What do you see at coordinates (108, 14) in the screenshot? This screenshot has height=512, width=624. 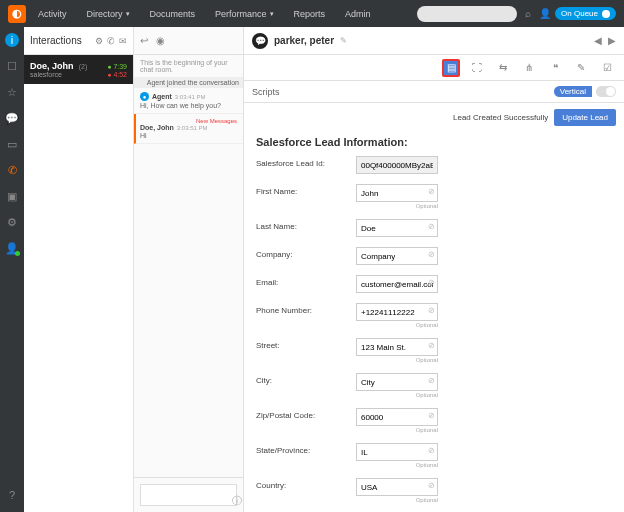 I see `nav-directory: Directory▾` at bounding box center [108, 14].